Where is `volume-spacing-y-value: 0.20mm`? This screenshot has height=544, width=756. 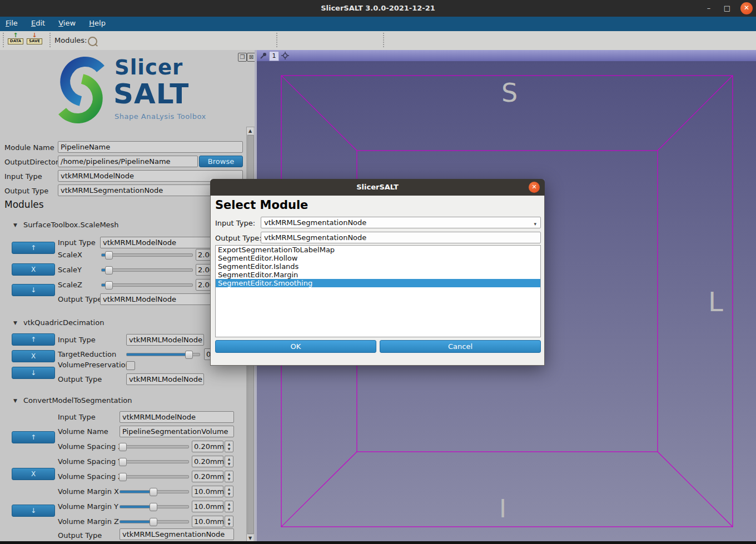 volume-spacing-y-value: 0.20mm is located at coordinates (208, 461).